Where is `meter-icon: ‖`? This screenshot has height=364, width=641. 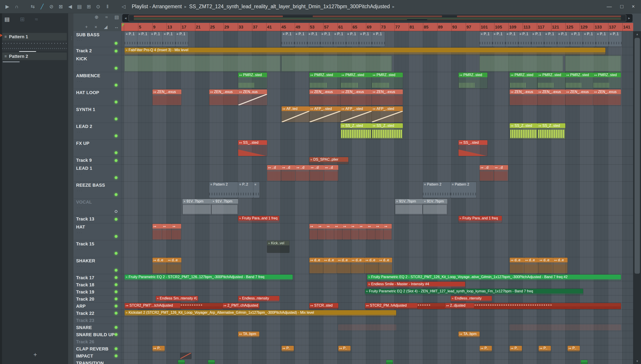 meter-icon: ‖ is located at coordinates (108, 6).